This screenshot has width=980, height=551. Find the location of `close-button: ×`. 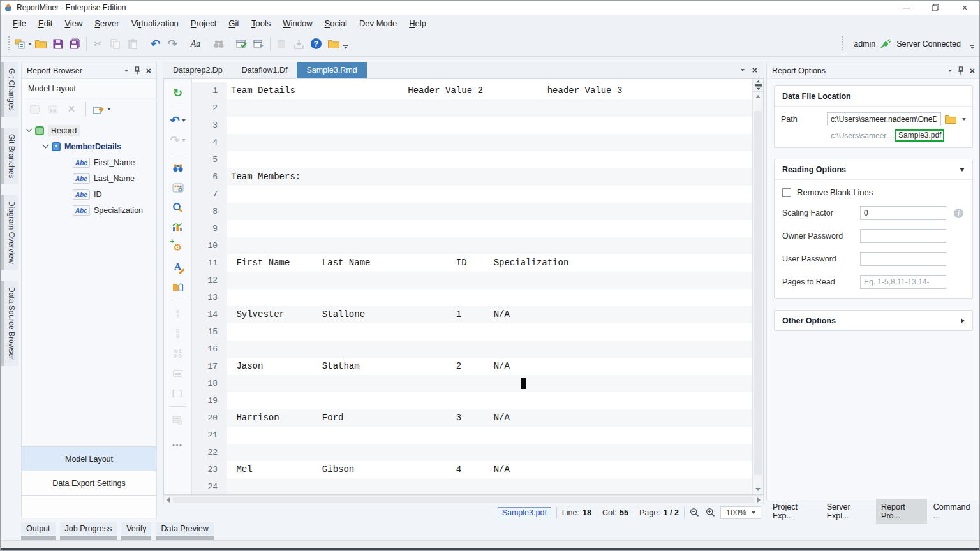

close-button: × is located at coordinates (965, 8).